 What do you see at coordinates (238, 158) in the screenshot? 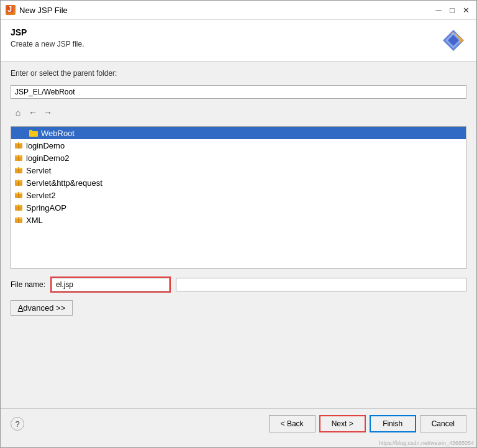
I see `tree-item-logindemo2: loginDemo2` at bounding box center [238, 158].